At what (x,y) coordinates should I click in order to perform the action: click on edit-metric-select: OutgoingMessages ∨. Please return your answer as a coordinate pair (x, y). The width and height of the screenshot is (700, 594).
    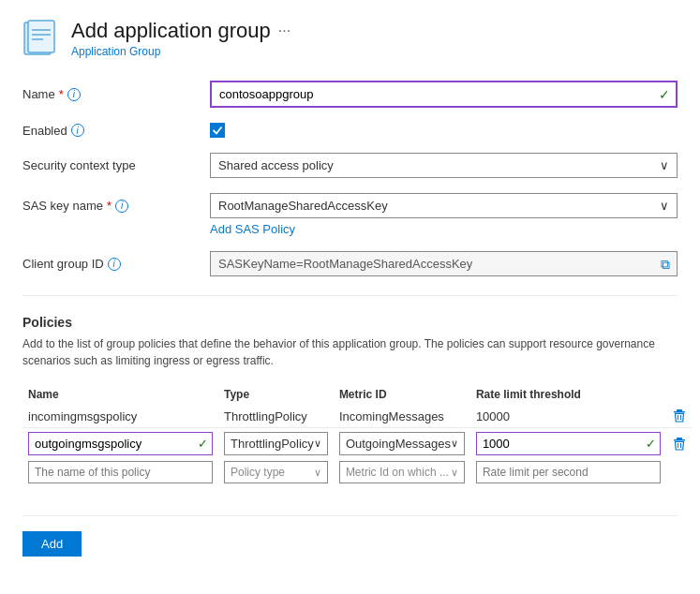
    Looking at the image, I should click on (402, 444).